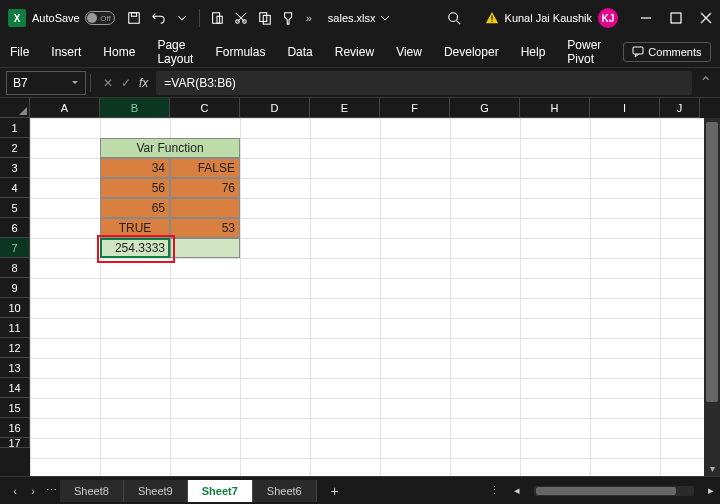  What do you see at coordinates (300, 52) in the screenshot?
I see `tab-data: Data` at bounding box center [300, 52].